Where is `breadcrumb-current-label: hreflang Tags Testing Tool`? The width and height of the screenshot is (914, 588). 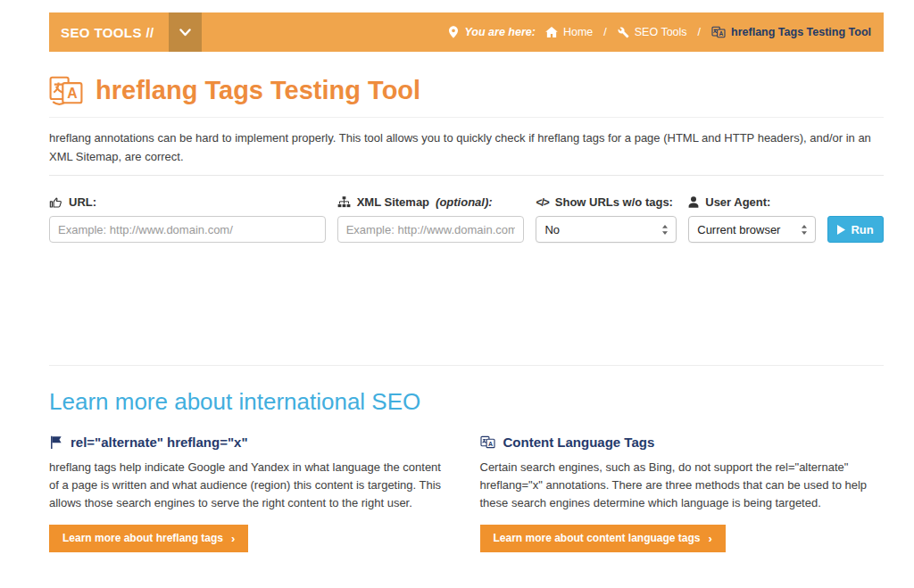
breadcrumb-current-label: hreflang Tags Testing Tool is located at coordinates (802, 32).